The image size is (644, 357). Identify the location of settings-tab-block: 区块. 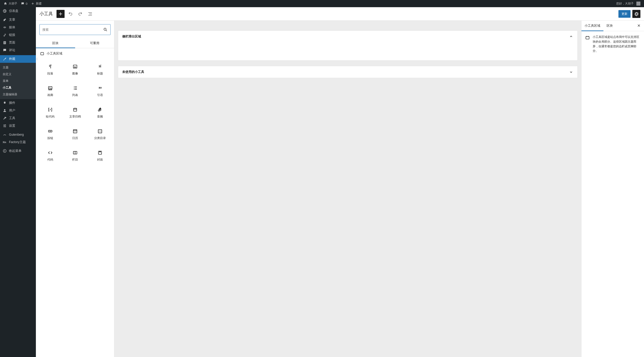
(610, 26).